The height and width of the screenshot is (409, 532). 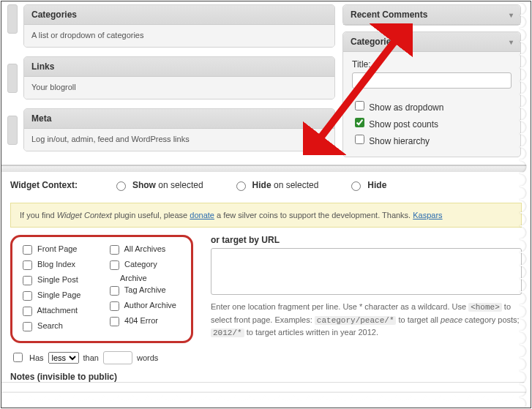 I want to click on hierarchy-checkbox-row: Show hierarchy, so click(x=432, y=139).